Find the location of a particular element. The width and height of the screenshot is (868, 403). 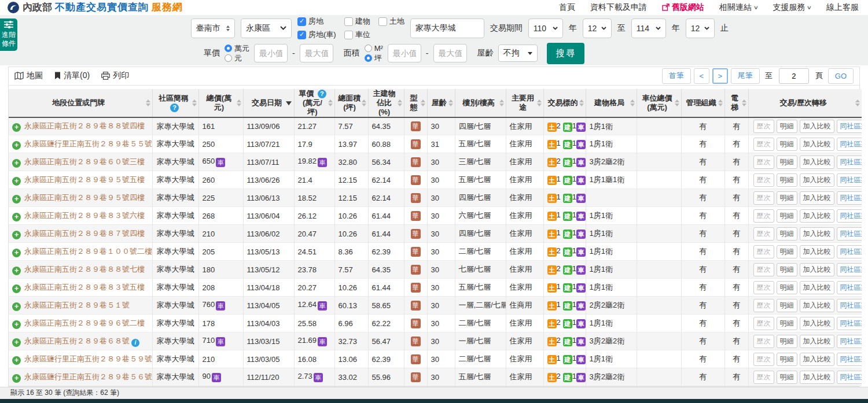

address-link: 永康區正南五街２８９巷９６號二樓 is located at coordinates (84, 323).